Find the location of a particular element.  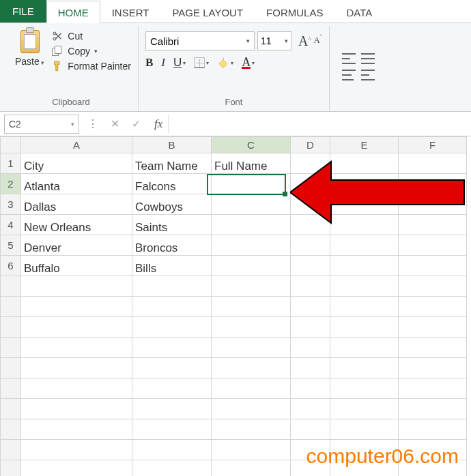

column-header-e: E is located at coordinates (365, 145).